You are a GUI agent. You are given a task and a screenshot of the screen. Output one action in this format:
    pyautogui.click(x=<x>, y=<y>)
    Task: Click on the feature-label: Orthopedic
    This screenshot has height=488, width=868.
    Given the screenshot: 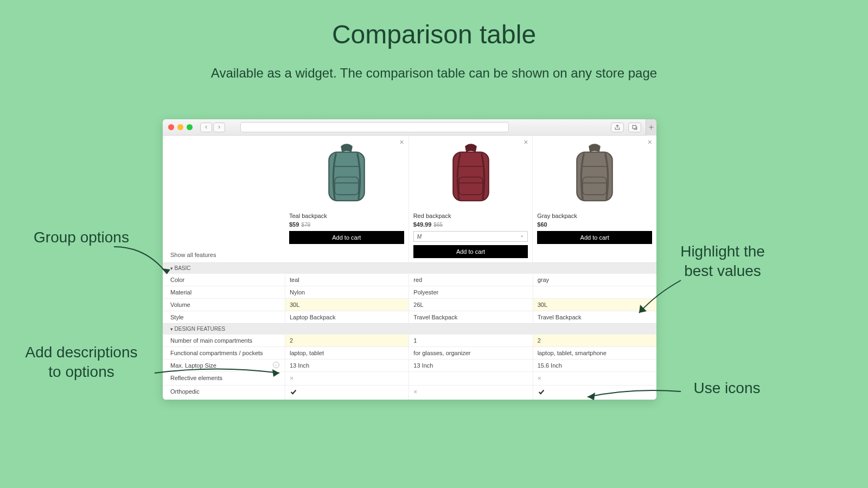 What is the action you would take?
    pyautogui.click(x=224, y=393)
    